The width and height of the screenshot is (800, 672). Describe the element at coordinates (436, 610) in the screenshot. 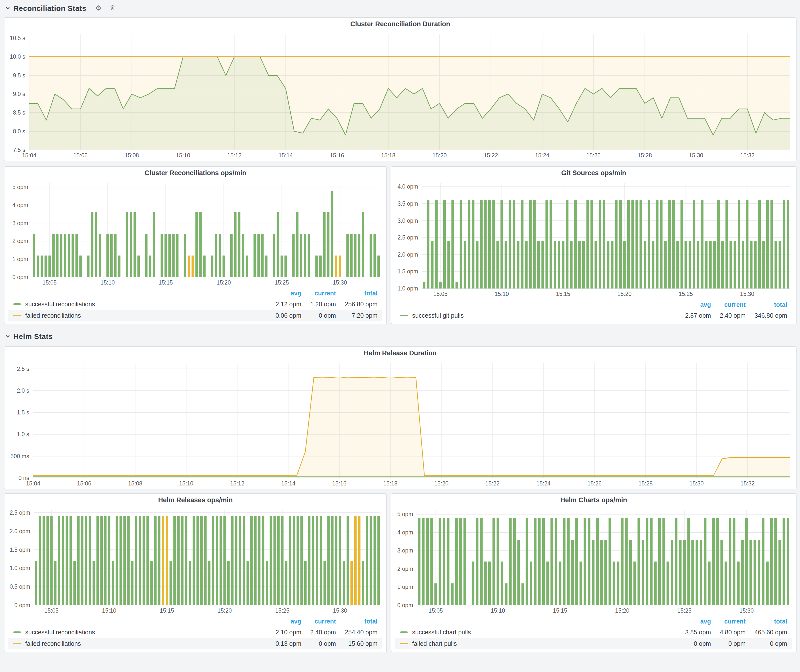

I see `svg-text: 15:05` at that location.